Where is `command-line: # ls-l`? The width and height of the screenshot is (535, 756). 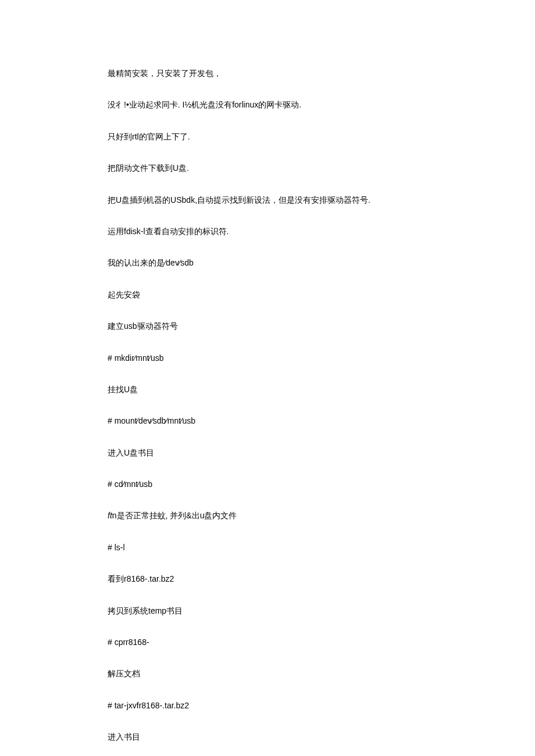 command-line: # ls-l is located at coordinates (268, 547).